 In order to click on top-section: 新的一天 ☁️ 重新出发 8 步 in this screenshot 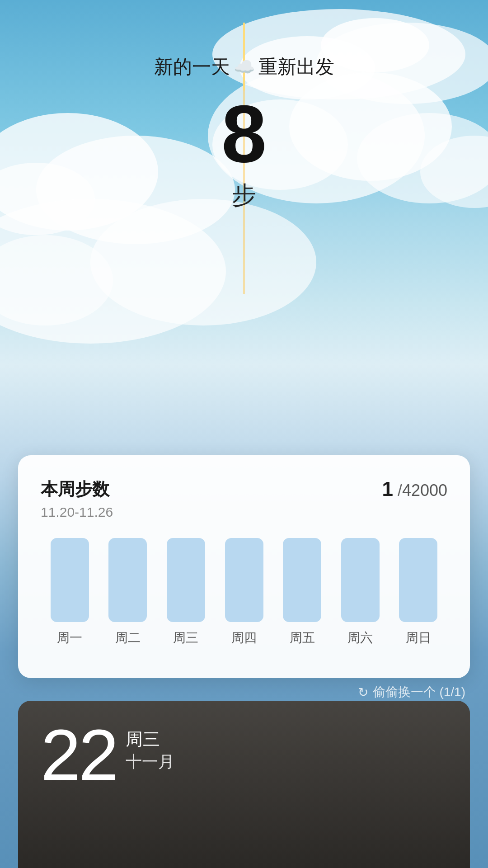, I will do `click(244, 115)`.